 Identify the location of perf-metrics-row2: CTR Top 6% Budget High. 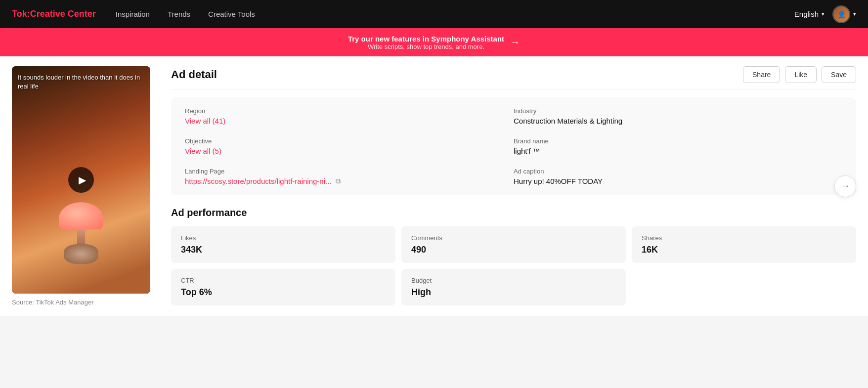
(514, 287).